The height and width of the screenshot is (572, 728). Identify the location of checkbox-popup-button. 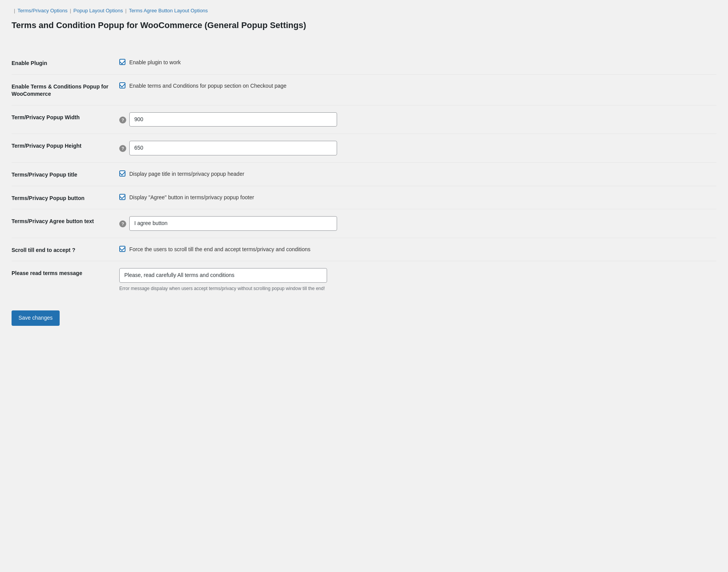
(122, 197).